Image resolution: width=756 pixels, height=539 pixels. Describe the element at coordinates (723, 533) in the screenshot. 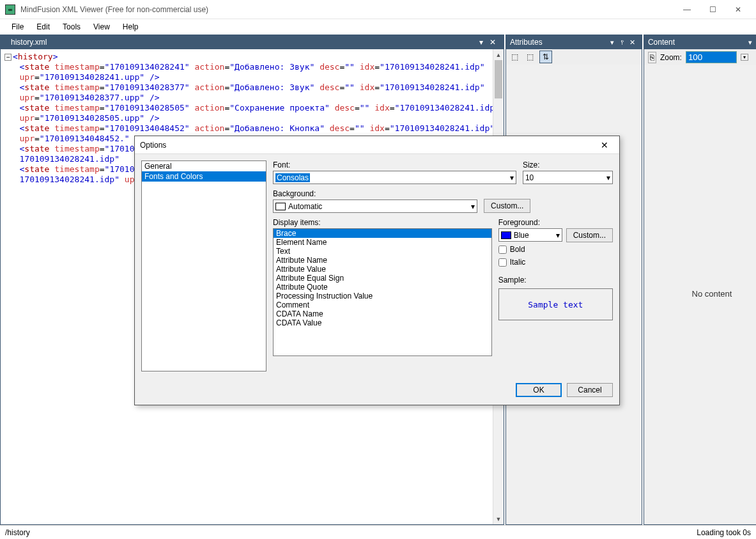

I see `status-loading: Loading took 0s` at that location.